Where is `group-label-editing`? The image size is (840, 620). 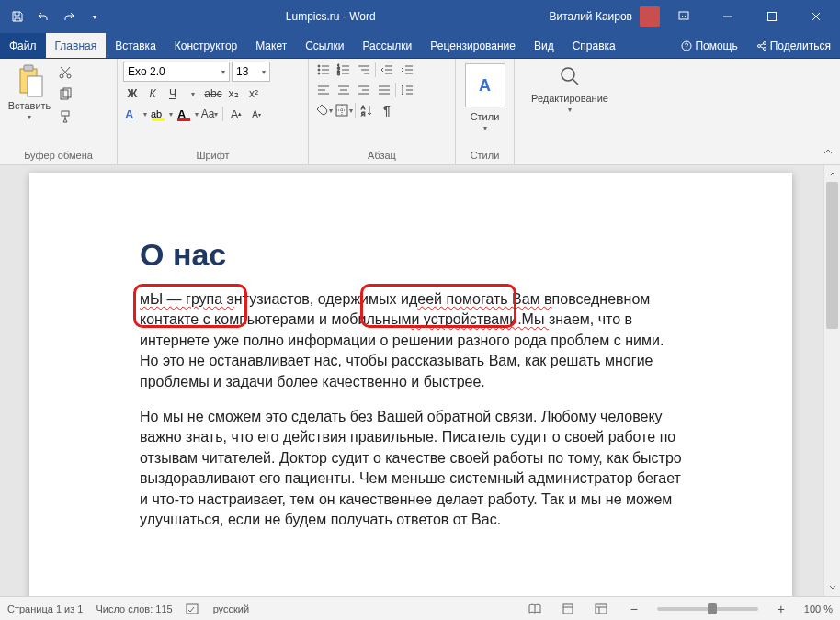 group-label-editing is located at coordinates (570, 156).